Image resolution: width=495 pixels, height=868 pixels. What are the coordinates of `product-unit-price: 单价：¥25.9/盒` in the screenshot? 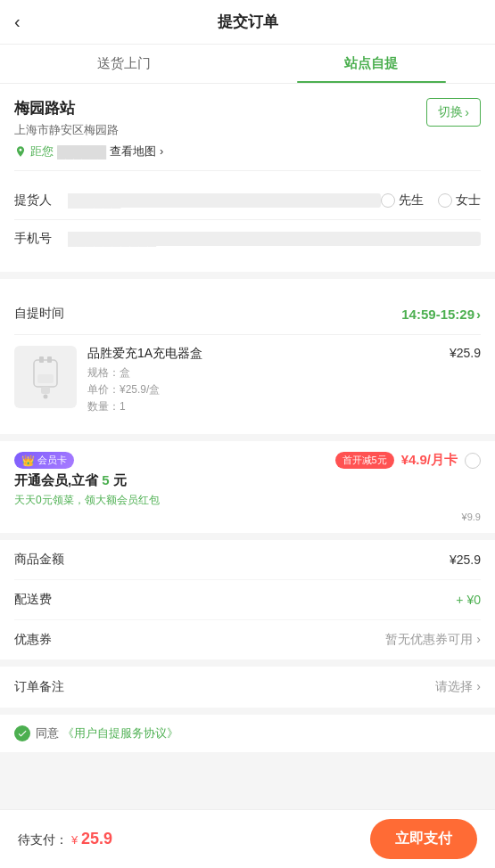 It's located at (263, 390).